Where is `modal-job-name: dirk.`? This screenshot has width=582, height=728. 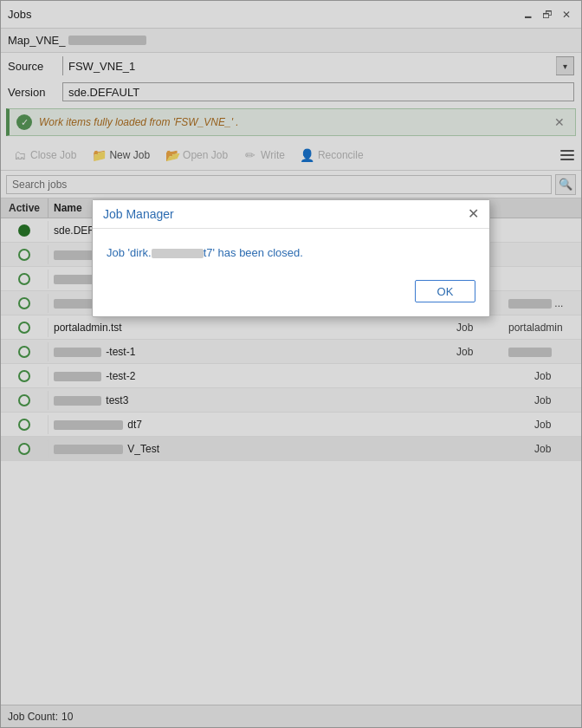 modal-job-name: dirk. is located at coordinates (140, 253).